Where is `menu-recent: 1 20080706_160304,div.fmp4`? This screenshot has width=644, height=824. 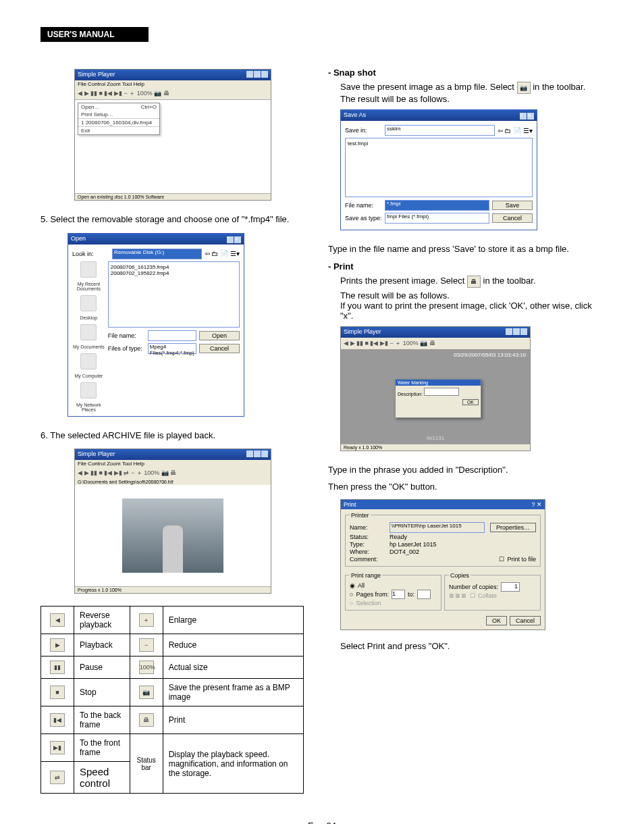 menu-recent: 1 20080706_160304,div.fmp4 is located at coordinates (116, 123).